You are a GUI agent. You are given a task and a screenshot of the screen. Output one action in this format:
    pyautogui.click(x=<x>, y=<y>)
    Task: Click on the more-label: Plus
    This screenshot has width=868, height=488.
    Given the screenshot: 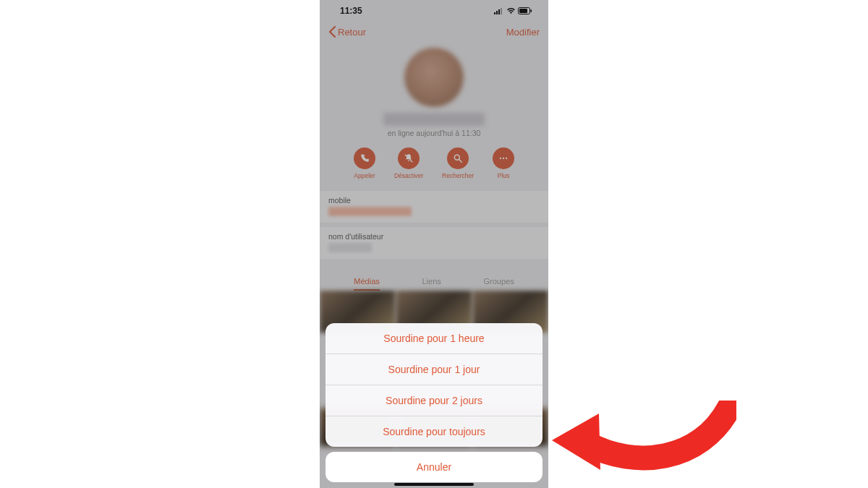 What is the action you would take?
    pyautogui.click(x=503, y=176)
    